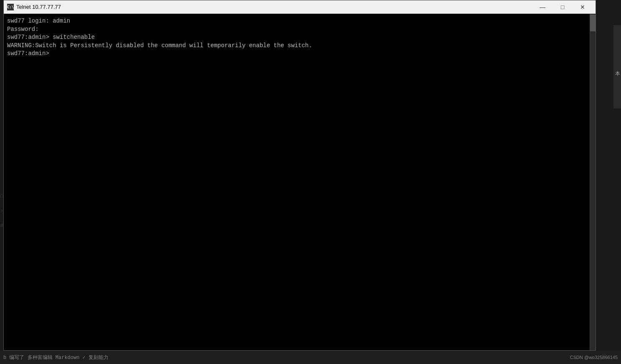 The image size is (621, 364). I want to click on window-titlebar: C:\ Telnet 10.77.77.77 — □ ✕, so click(300, 7).